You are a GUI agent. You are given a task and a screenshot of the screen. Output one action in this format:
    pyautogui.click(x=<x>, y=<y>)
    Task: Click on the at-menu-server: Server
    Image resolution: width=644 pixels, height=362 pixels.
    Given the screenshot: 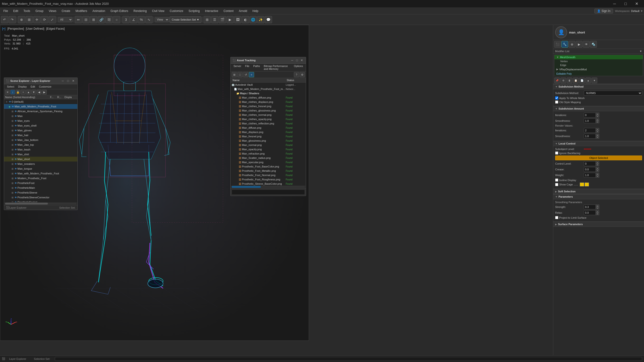 What is the action you would take?
    pyautogui.click(x=237, y=67)
    